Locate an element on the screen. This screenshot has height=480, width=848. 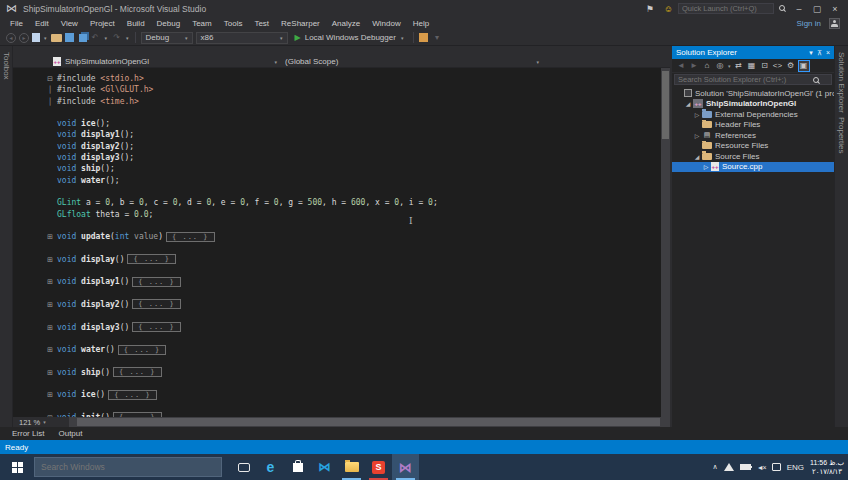
tray-expand-icon: ∧ is located at coordinates (716, 467).